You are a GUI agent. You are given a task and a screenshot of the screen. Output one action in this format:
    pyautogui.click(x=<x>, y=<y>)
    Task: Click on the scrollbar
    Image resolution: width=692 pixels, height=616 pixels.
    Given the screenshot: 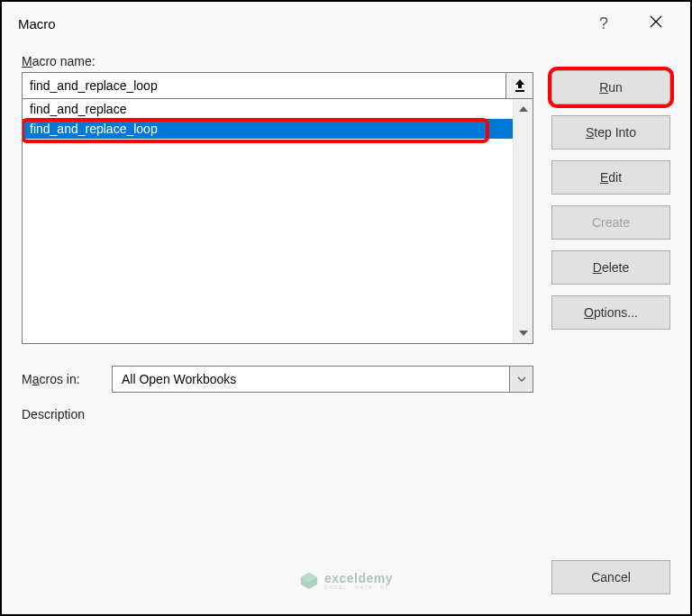 What is the action you would take?
    pyautogui.click(x=523, y=222)
    